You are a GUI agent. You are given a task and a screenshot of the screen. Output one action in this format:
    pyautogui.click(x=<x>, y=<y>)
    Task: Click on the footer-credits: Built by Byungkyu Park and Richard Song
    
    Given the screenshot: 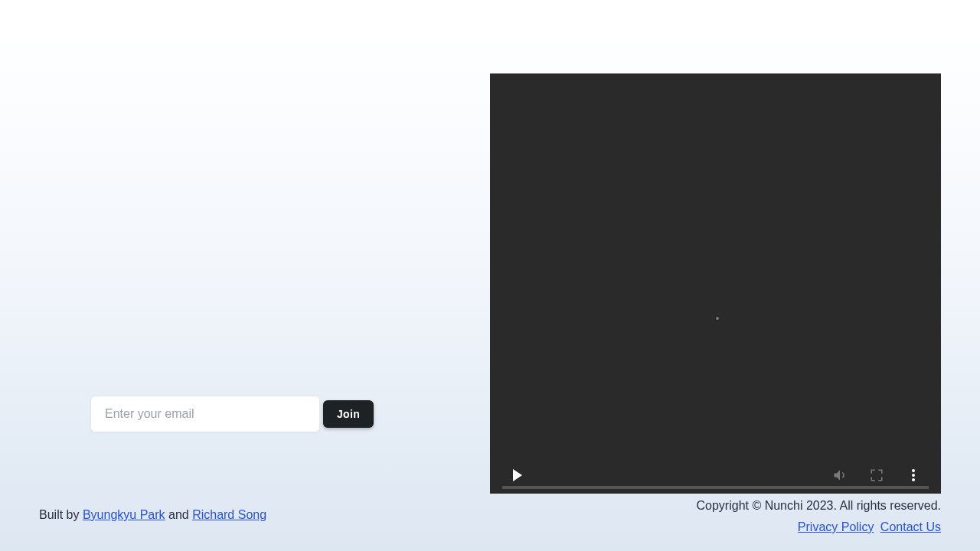 What is the action you would take?
    pyautogui.click(x=153, y=515)
    